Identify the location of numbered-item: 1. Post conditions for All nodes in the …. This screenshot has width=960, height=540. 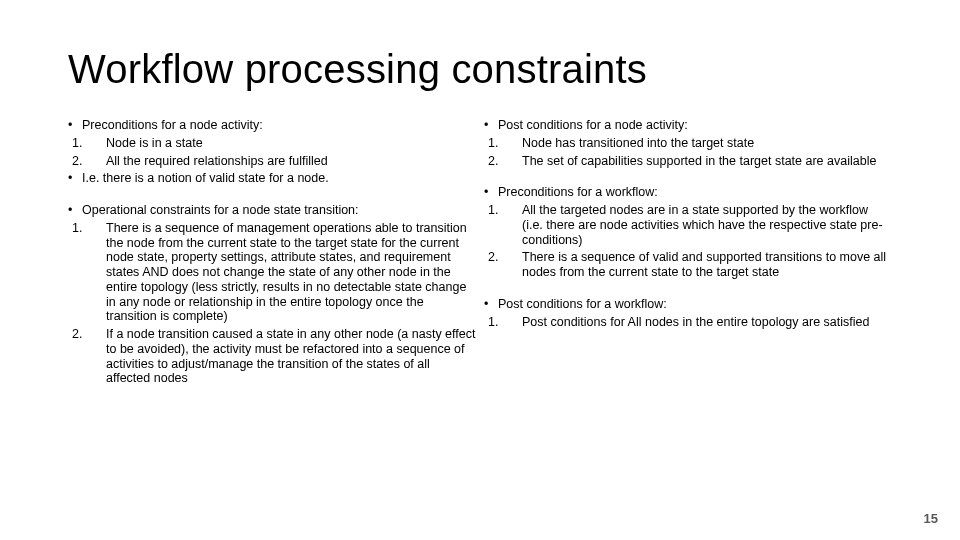
(688, 322).